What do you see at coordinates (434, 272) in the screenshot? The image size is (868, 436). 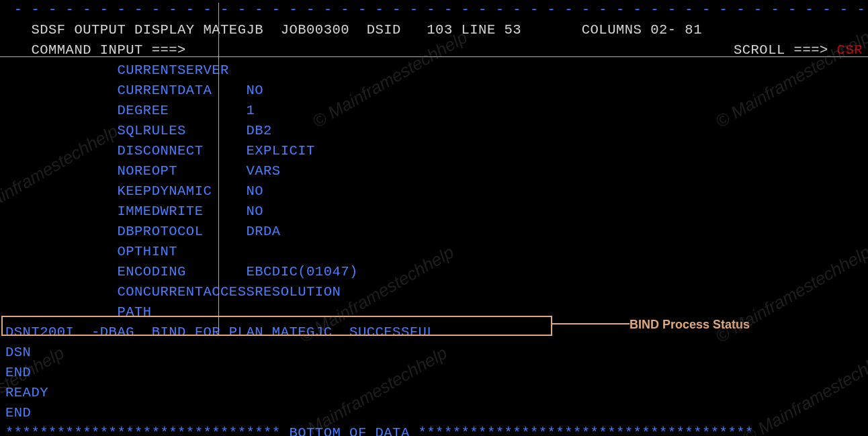 I see `output-row: ENCODING EBCDIC(01047)` at bounding box center [434, 272].